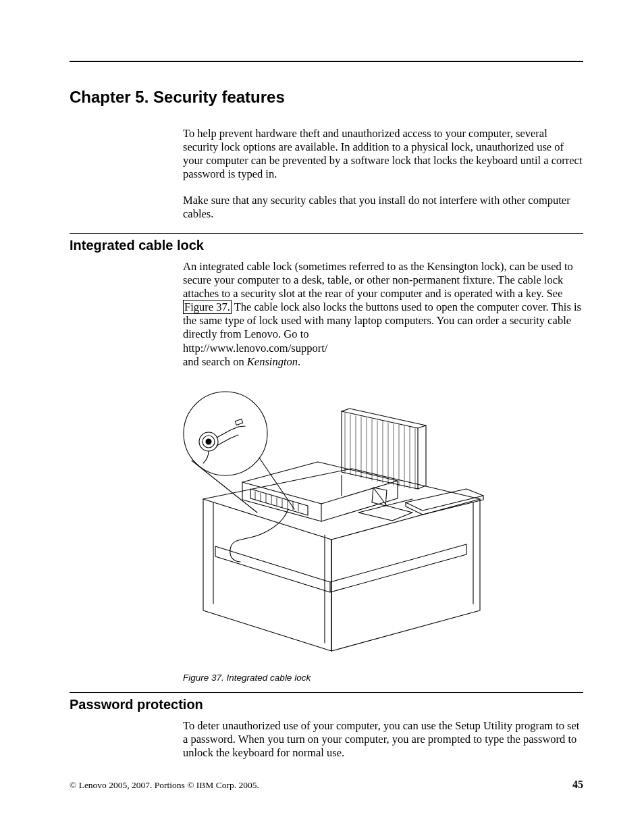 Image resolution: width=644 pixels, height=834 pixels. I want to click on support-url: http://www.lenovo.com/support/, so click(255, 348).